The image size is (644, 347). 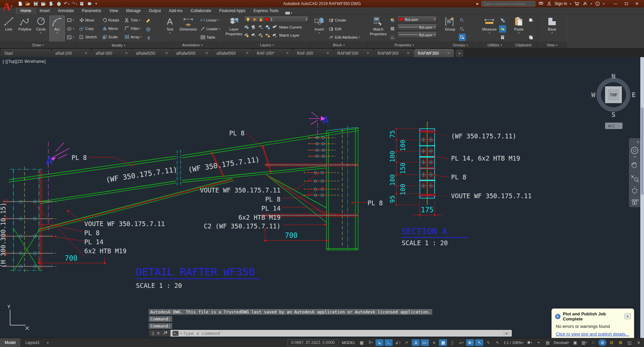 I want to click on polyline-button: Polyline, so click(x=25, y=29).